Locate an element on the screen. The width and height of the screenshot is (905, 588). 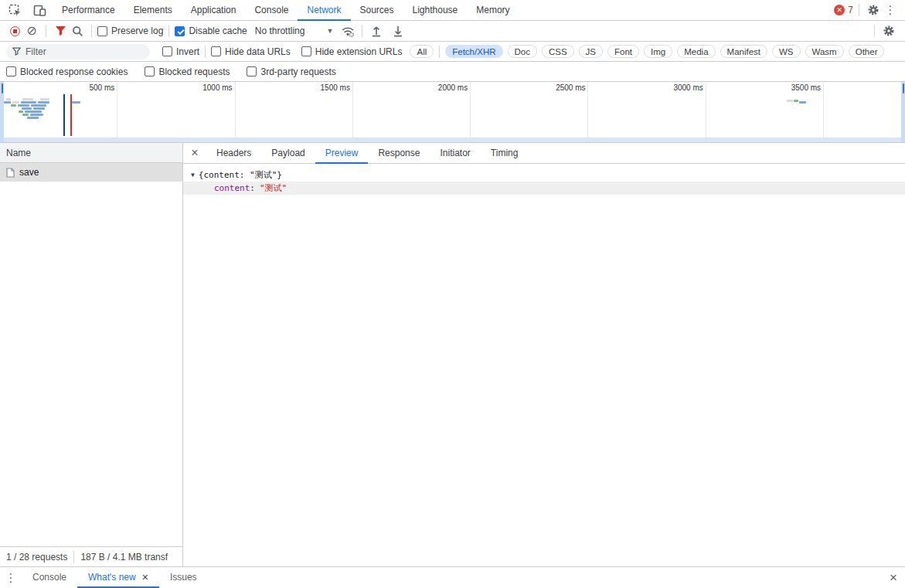
drawer-tab-whats-new-label: What's new is located at coordinates (112, 577).